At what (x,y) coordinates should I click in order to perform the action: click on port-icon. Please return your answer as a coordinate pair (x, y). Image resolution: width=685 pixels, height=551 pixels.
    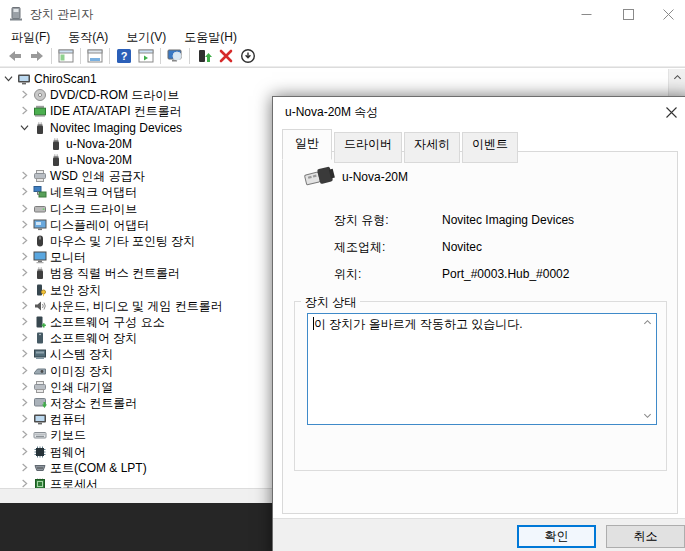
    Looking at the image, I should click on (40, 468).